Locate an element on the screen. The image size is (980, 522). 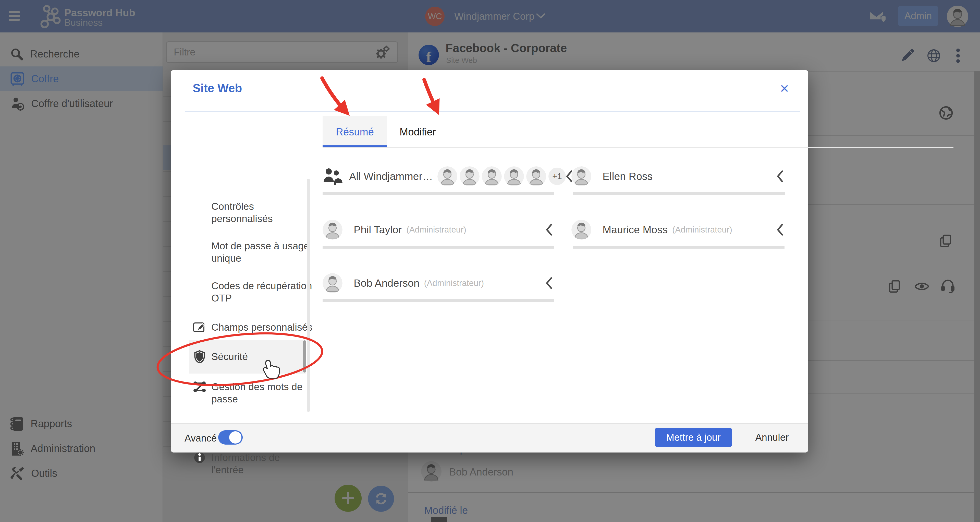
menu-label: Gestion des mots de passe is located at coordinates (262, 393).